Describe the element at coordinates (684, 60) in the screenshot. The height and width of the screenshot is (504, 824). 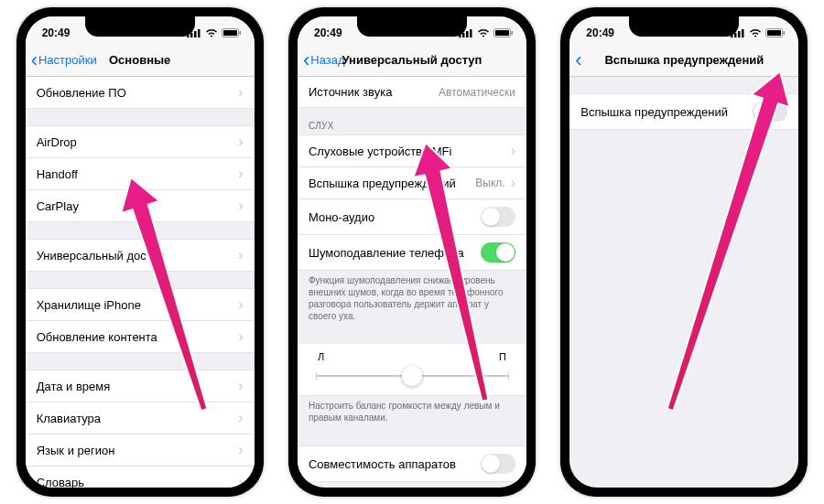
I see `nav-bar: ‹Вспышка предупреждений` at that location.